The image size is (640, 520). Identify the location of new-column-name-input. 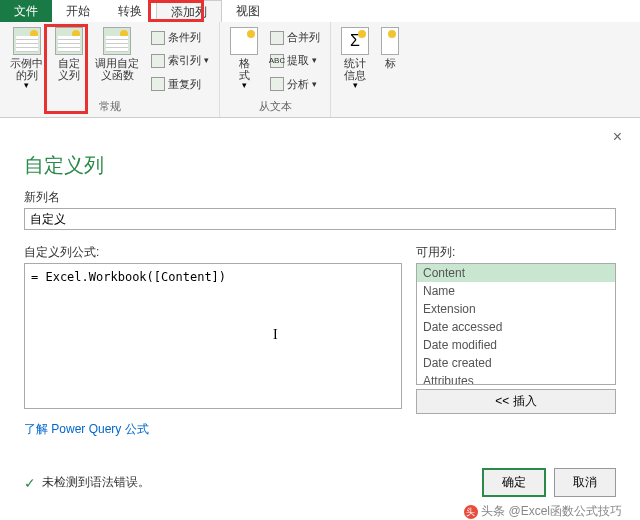
(320, 219).